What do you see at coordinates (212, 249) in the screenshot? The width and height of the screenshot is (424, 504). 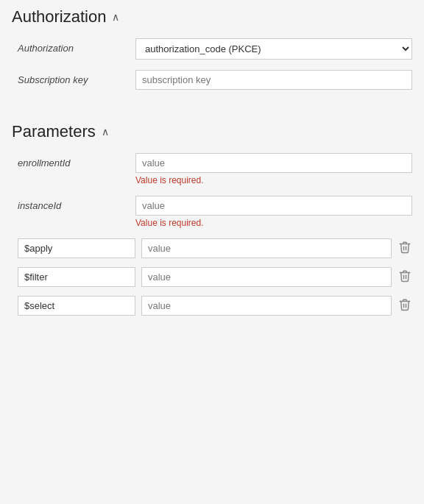 I see `apply-param-row` at bounding box center [212, 249].